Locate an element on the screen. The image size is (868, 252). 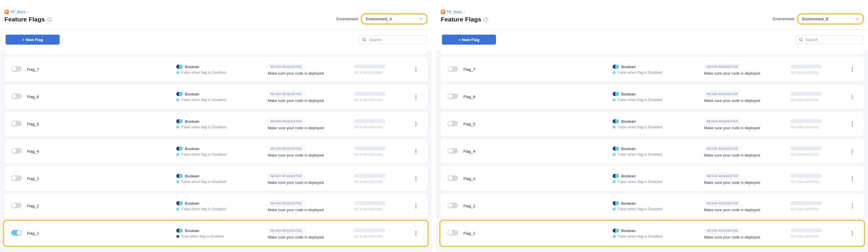
flag-row: Flag_2 Boolean False when flag is Disabl… is located at coordinates (216, 206).